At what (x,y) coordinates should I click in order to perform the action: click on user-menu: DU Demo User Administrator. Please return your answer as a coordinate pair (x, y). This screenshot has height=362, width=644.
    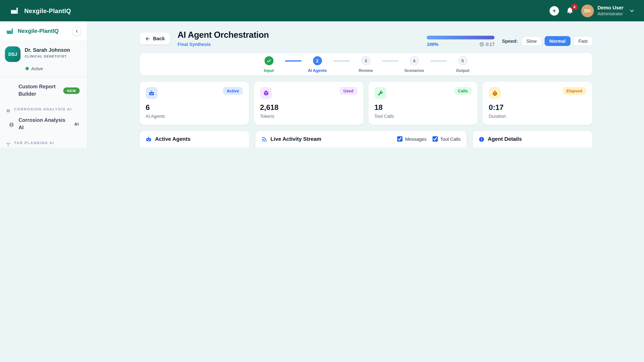
    Looking at the image, I should click on (608, 10).